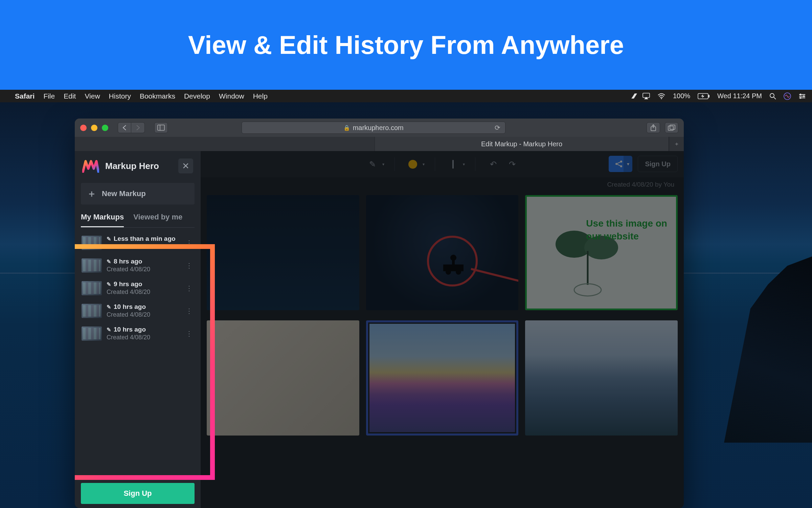 This screenshot has width=812, height=508. What do you see at coordinates (681, 96) in the screenshot?
I see `battery-percent: 100%` at bounding box center [681, 96].